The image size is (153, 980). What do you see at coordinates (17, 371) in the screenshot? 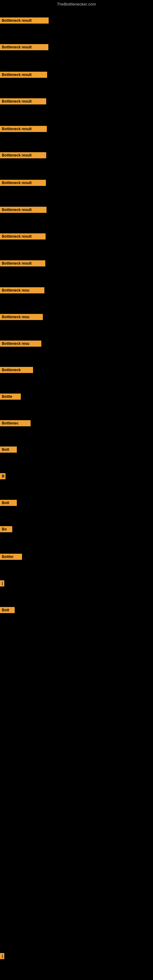
I see `bottleneck-row: Bottleneck` at bounding box center [17, 371].